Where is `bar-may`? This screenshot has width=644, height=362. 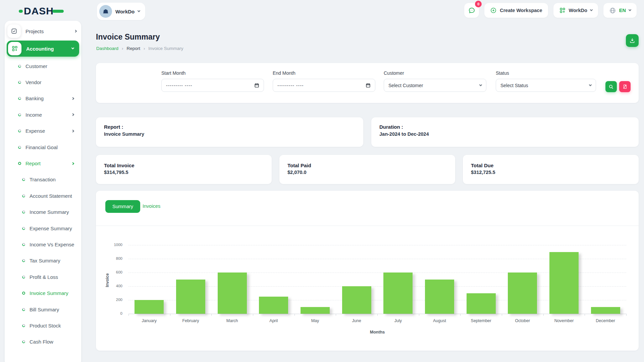 bar-may is located at coordinates (315, 310).